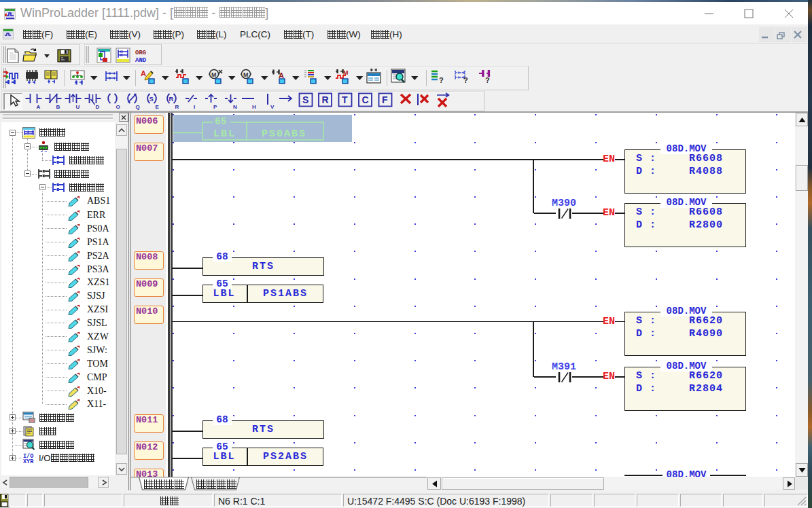  What do you see at coordinates (118, 107) in the screenshot?
I see `svg-text: O` at bounding box center [118, 107].